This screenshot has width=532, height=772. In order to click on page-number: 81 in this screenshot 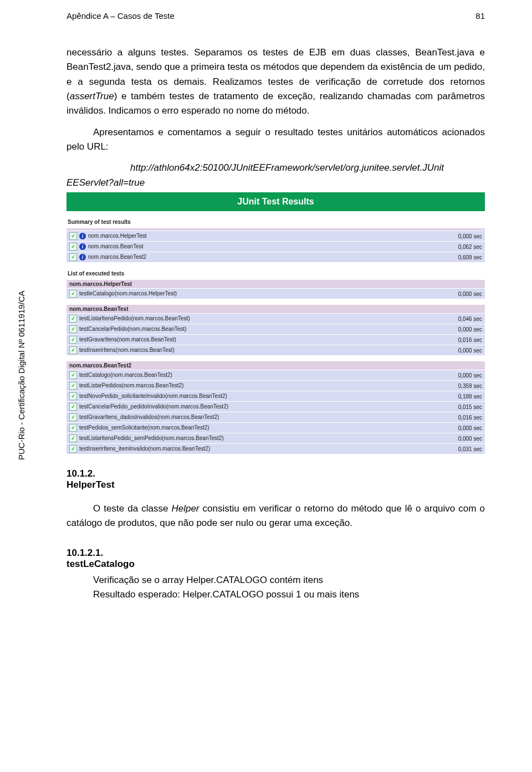, I will do `click(480, 16)`.